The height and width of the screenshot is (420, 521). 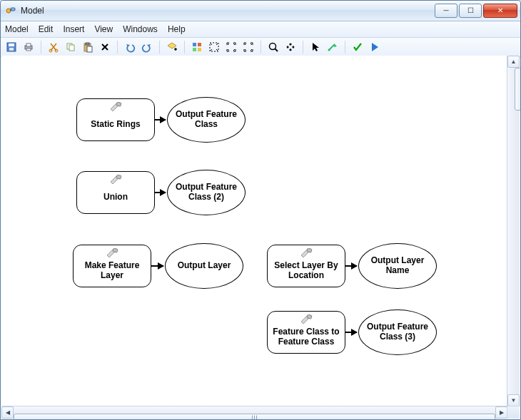 What do you see at coordinates (514, 61) in the screenshot?
I see `scroll-up-icon: ▲` at bounding box center [514, 61].